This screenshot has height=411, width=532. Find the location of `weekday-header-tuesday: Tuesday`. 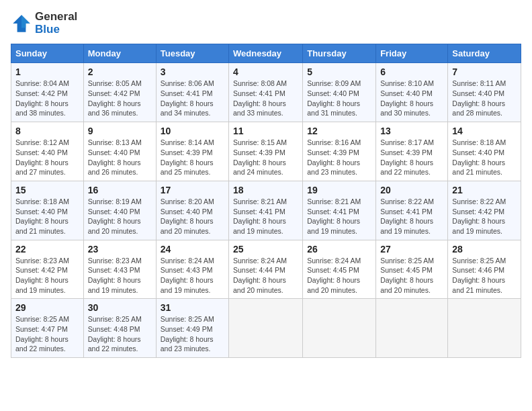

weekday-header-tuesday: Tuesday is located at coordinates (192, 54).